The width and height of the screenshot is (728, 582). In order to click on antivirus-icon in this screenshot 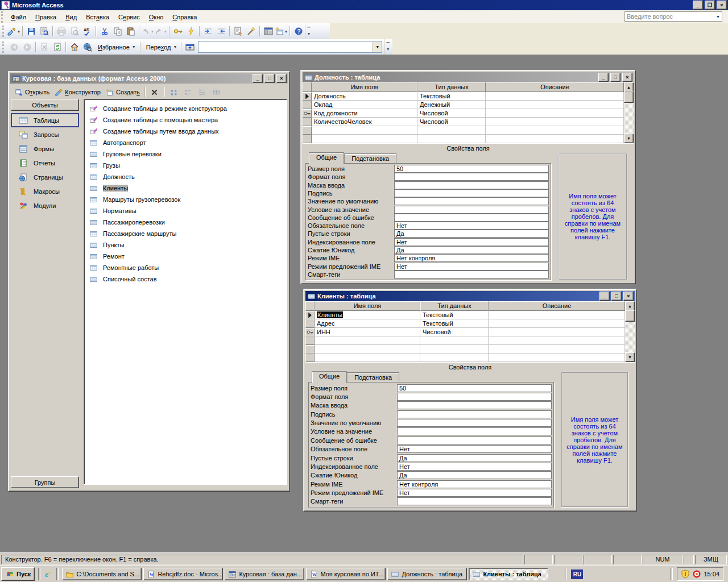, I will do `click(697, 574)`.